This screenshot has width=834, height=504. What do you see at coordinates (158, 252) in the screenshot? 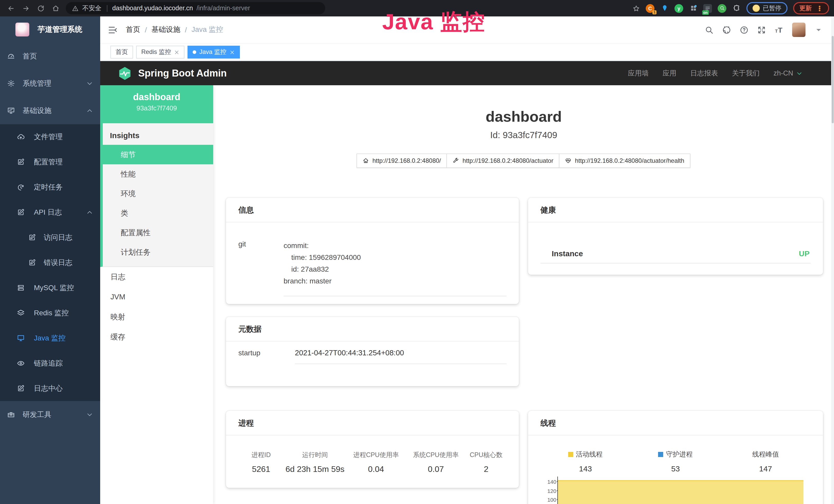
I see `sba-menu-scheduled-tasks: 计划任务` at bounding box center [158, 252].